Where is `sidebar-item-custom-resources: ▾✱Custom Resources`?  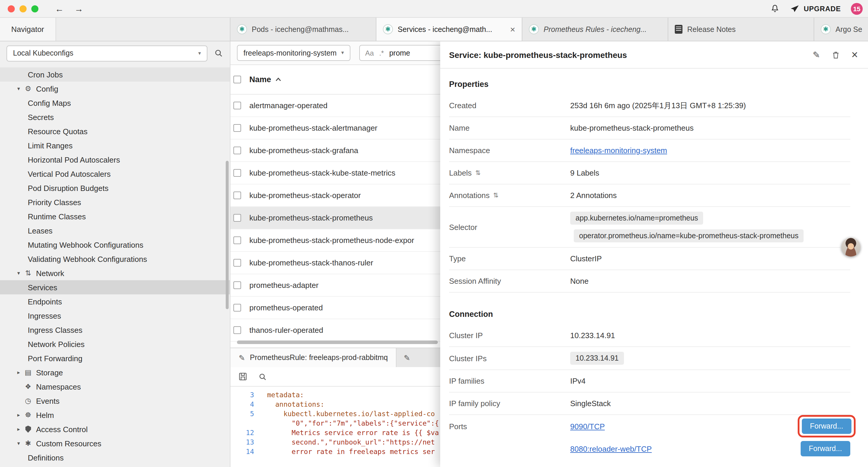
sidebar-item-custom-resources: ▾✱Custom Resources is located at coordinates (115, 443).